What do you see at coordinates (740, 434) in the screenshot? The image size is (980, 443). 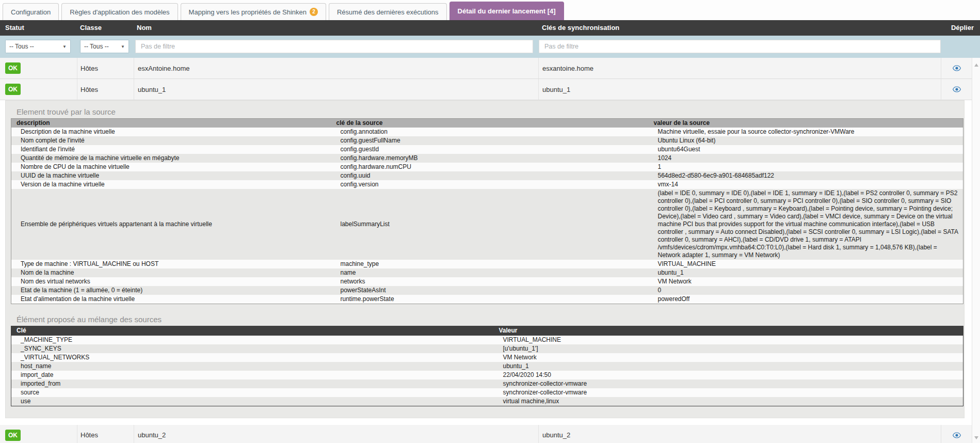 I see `cles-cell: ubuntu_2` at bounding box center [740, 434].